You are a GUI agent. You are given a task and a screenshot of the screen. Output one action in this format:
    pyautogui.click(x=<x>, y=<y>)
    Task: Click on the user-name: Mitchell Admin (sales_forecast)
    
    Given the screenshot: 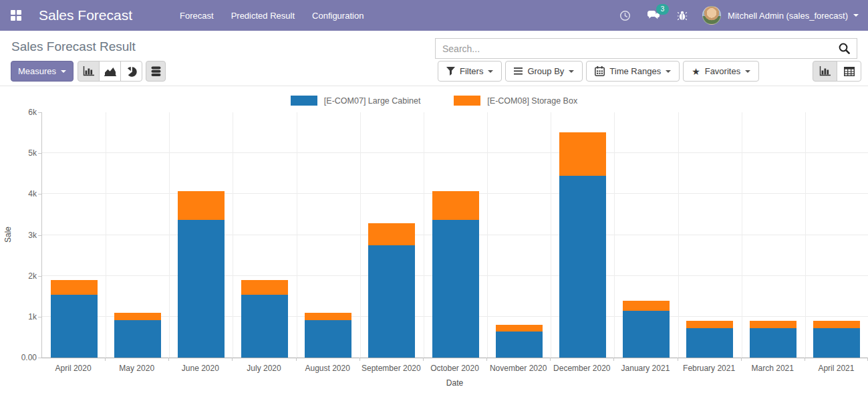 What is the action you would take?
    pyautogui.click(x=788, y=16)
    